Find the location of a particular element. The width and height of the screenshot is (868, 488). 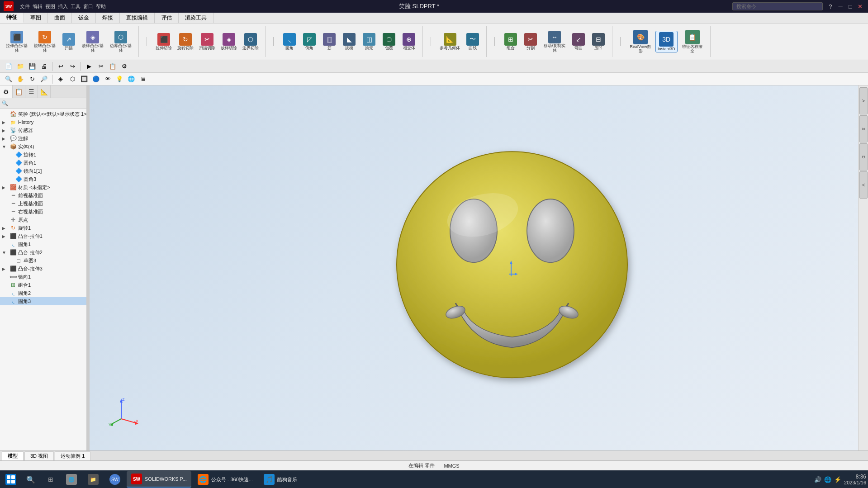

tray-icon-2: 🌐 is located at coordinates (828, 479).